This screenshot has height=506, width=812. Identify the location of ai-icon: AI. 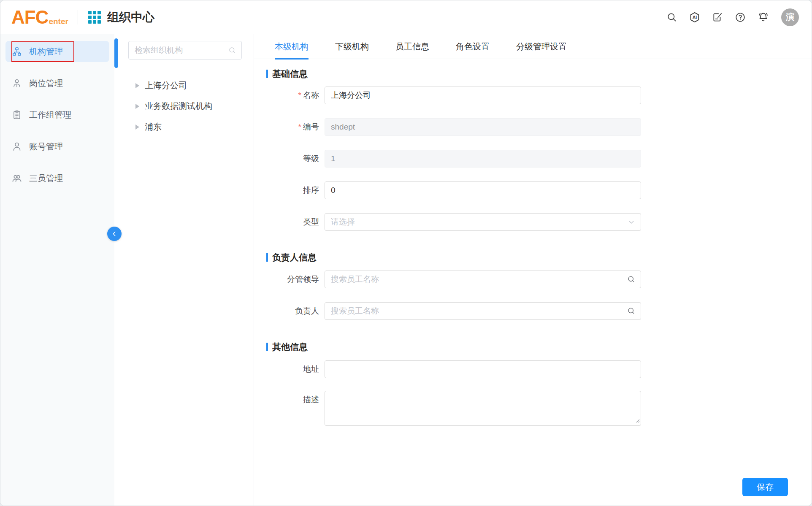
(695, 17).